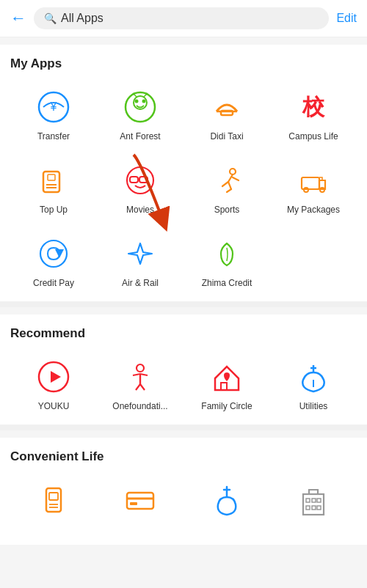  What do you see at coordinates (227, 107) in the screenshot?
I see `didi-icon` at bounding box center [227, 107].